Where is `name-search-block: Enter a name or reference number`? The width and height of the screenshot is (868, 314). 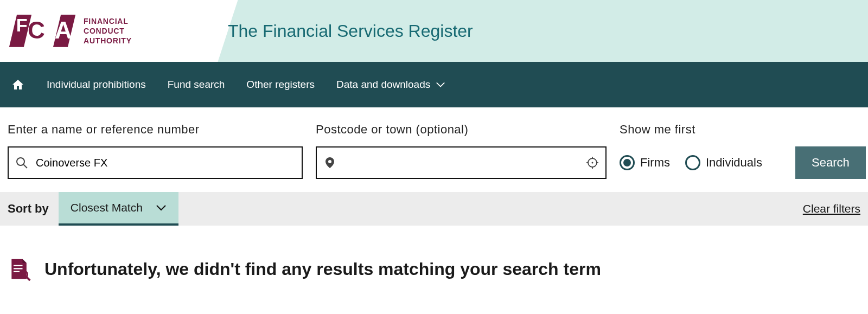 name-search-block: Enter a name or reference number is located at coordinates (155, 151).